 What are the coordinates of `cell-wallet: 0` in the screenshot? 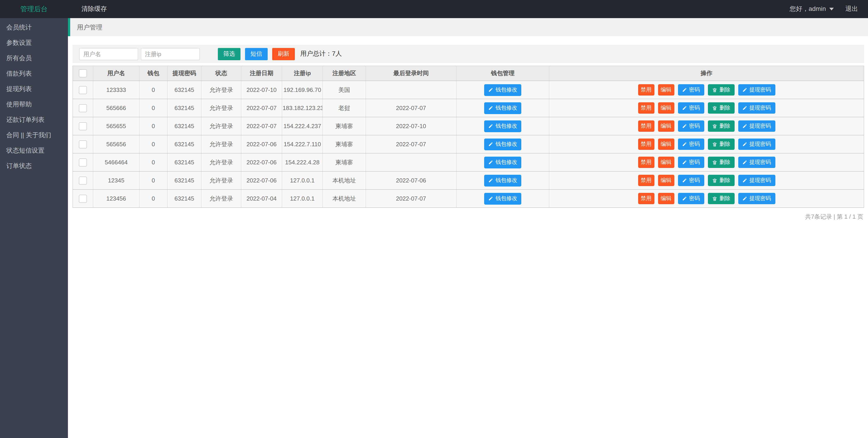 It's located at (153, 198).